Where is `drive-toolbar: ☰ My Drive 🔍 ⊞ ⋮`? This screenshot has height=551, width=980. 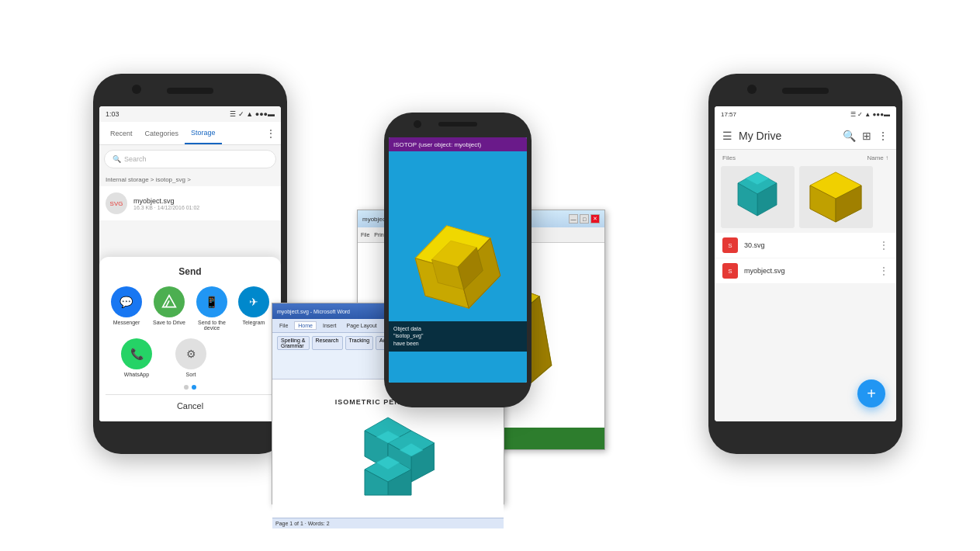 drive-toolbar: ☰ My Drive 🔍 ⊞ ⋮ is located at coordinates (805, 136).